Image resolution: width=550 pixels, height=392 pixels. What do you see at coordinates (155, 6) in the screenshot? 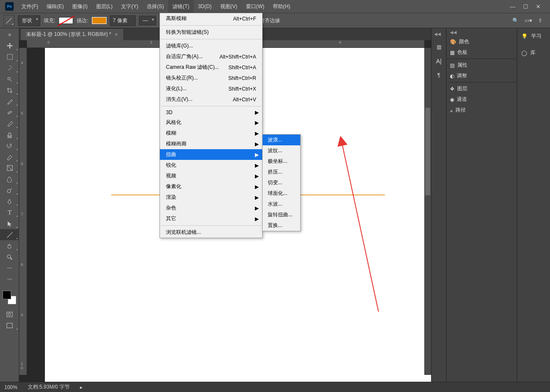
I see `menu-select: 选择(S)` at bounding box center [155, 6].